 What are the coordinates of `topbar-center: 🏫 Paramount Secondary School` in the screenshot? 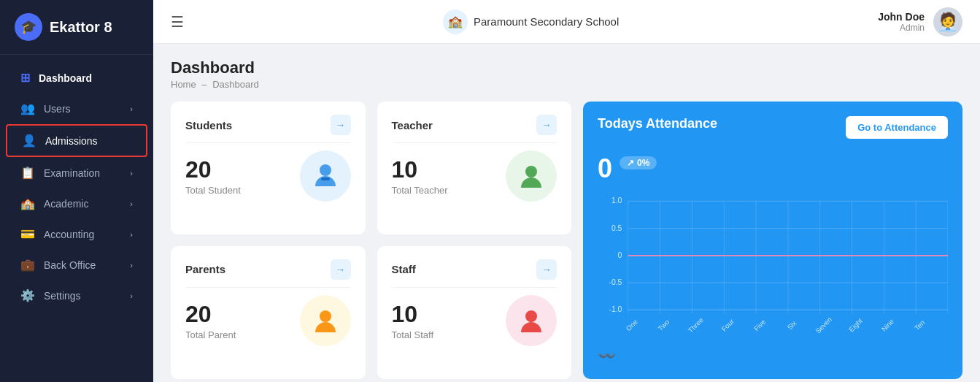 It's located at (531, 22).